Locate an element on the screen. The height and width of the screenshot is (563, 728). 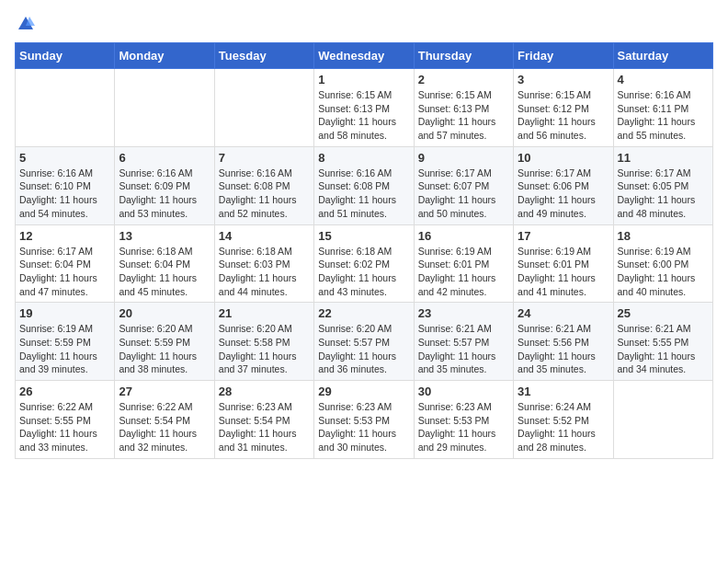
day-info: Sunrise: 6:17 AM Sunset: 6:06 PM Dayligh… is located at coordinates (563, 193).